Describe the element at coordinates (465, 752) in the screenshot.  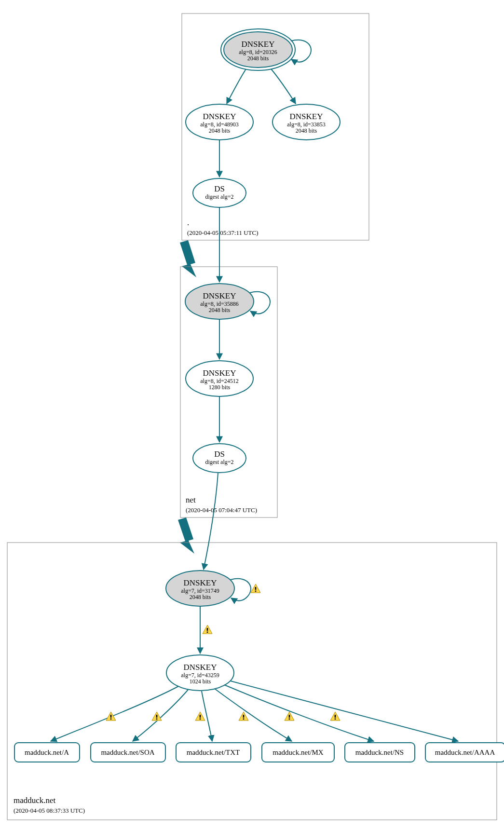
I see `rr-aaaa: madduck.net/AAAA` at that location.